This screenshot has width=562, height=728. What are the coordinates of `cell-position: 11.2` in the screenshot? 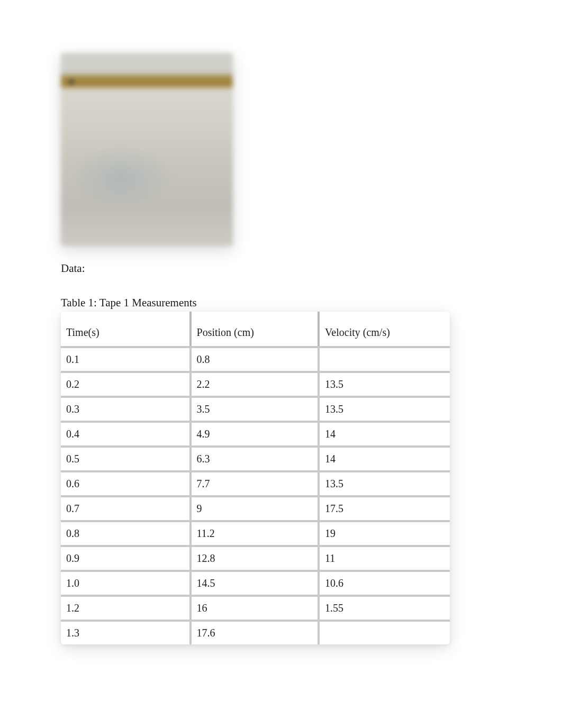 It's located at (254, 532).